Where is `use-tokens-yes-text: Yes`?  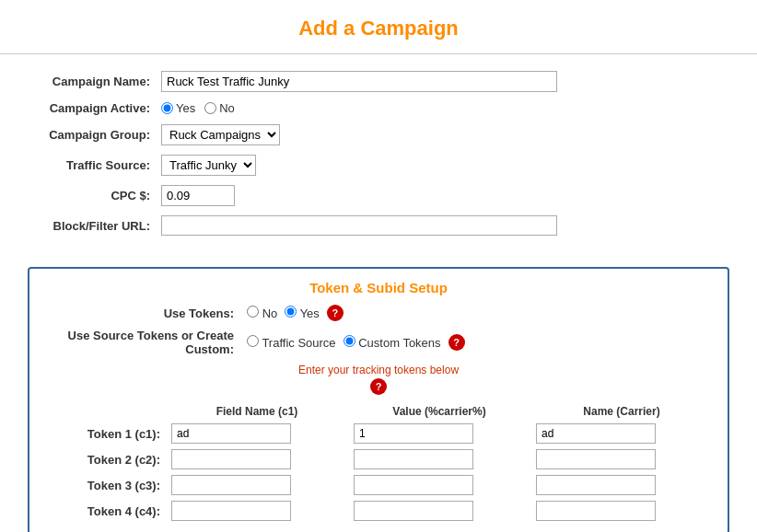
use-tokens-yes-text: Yes is located at coordinates (309, 313).